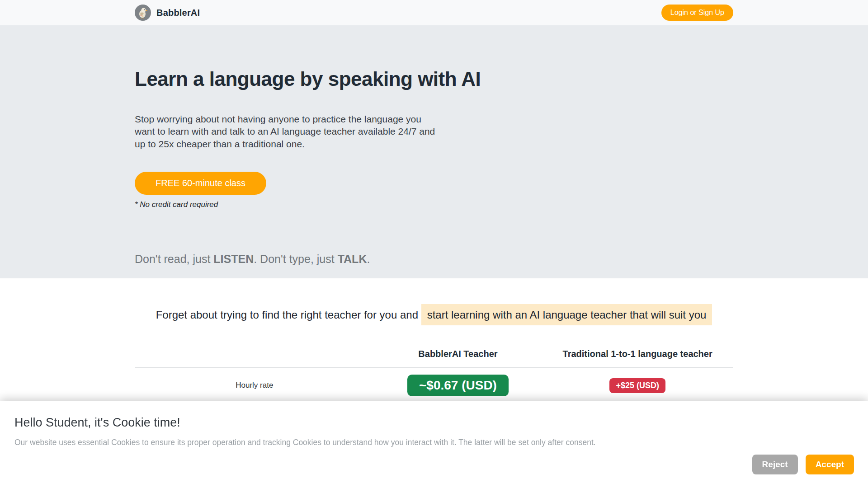 The width and height of the screenshot is (868, 488). What do you see at coordinates (697, 13) in the screenshot?
I see `login-signup-button: Login or Sign Up` at bounding box center [697, 13].